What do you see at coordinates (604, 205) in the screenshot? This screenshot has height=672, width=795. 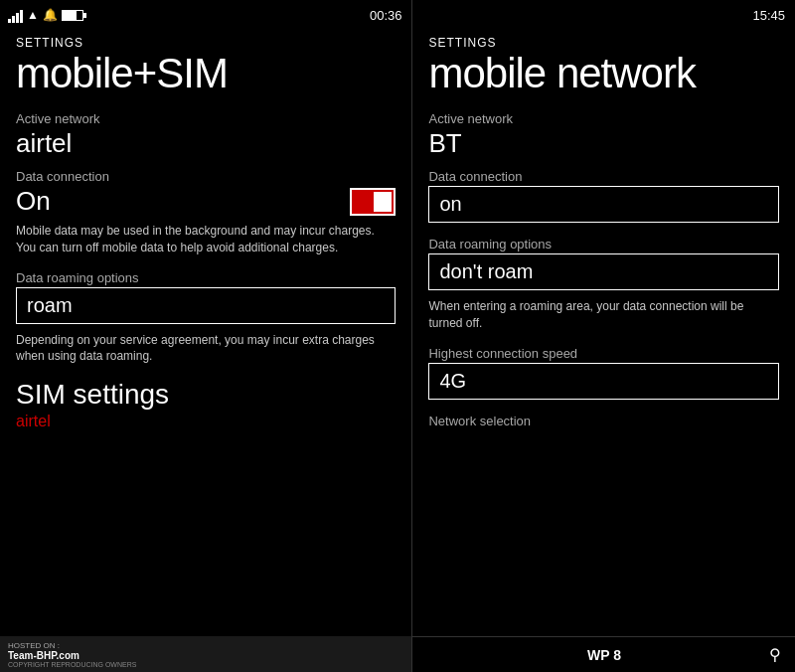 I see `right-data-connection-input` at bounding box center [604, 205].